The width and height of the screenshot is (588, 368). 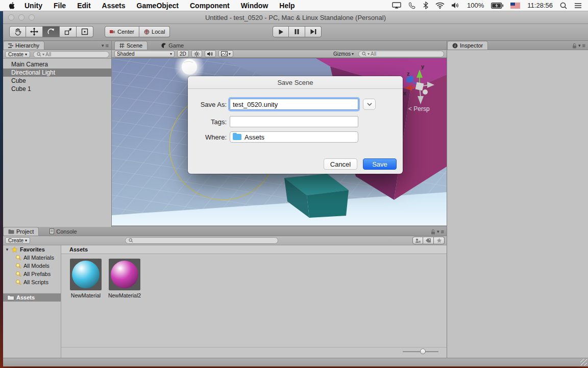 I want to click on rotate-tool-button, so click(x=51, y=32).